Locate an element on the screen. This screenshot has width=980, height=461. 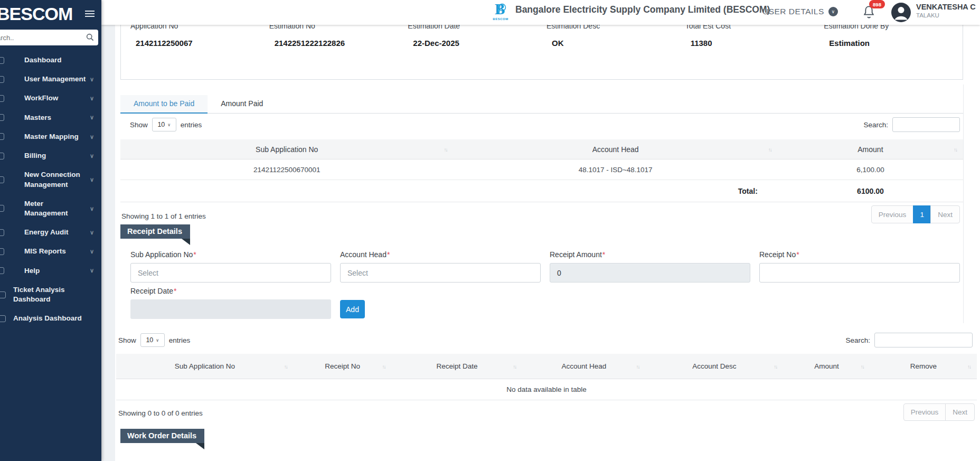
column-header-account-head: Account Head↑↓ is located at coordinates (584, 366).